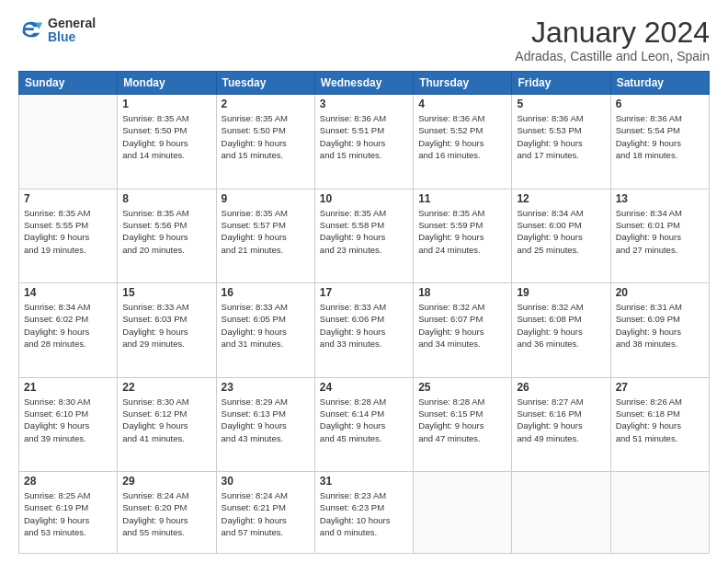  What do you see at coordinates (561, 236) in the screenshot?
I see `day-cell: 12Sunrise: 8:34 AM Sunset: 6:00 PM Dayli…` at bounding box center [561, 236].